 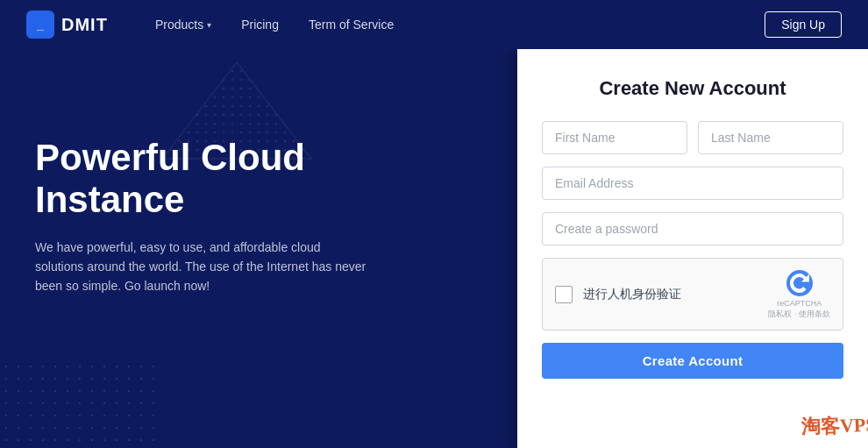 I want to click on signup-button: Sign Up, so click(x=803, y=25).